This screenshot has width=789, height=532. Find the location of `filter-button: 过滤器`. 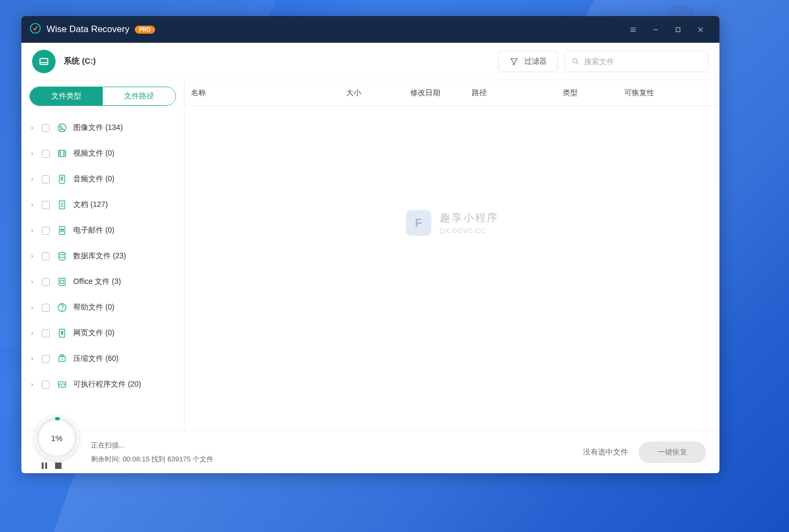

filter-button: 过滤器 is located at coordinates (528, 61).